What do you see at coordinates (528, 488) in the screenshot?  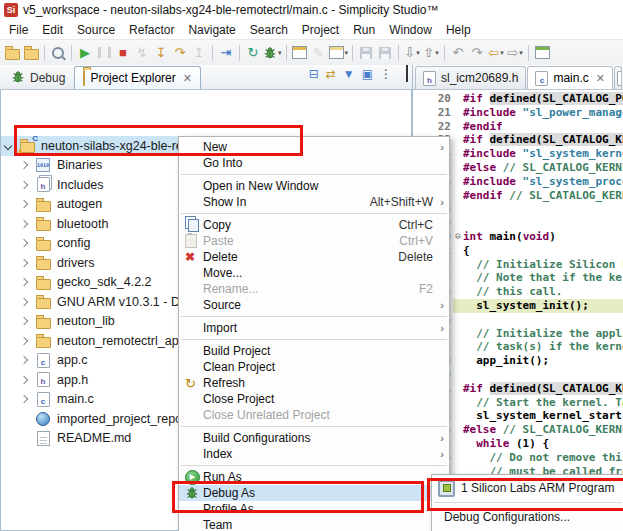 I see `submenu-item-1-silicon-labs-arm-program: 1 Silicon Labs ARM Program` at bounding box center [528, 488].